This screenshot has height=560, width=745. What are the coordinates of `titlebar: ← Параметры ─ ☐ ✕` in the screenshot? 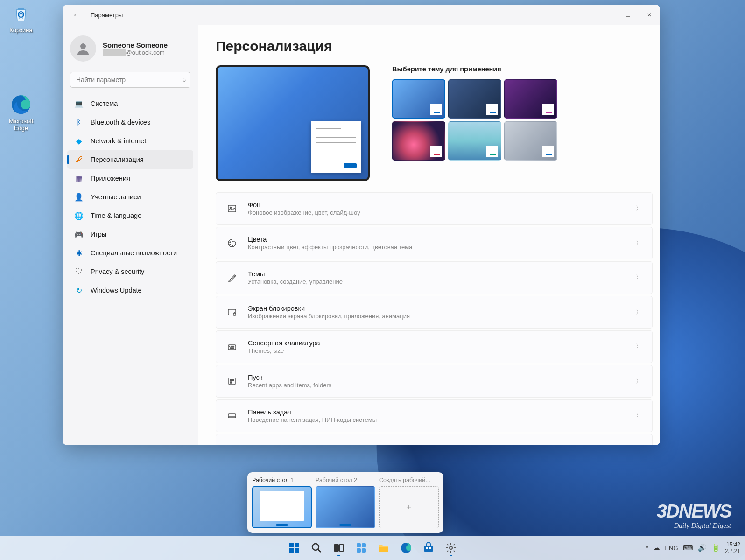 It's located at (361, 15).